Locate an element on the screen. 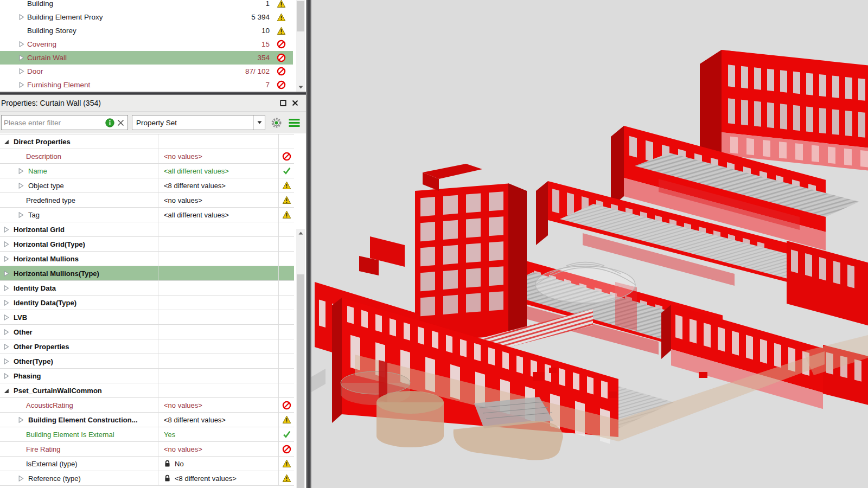  property-group-row: Other(Type) is located at coordinates (147, 361).